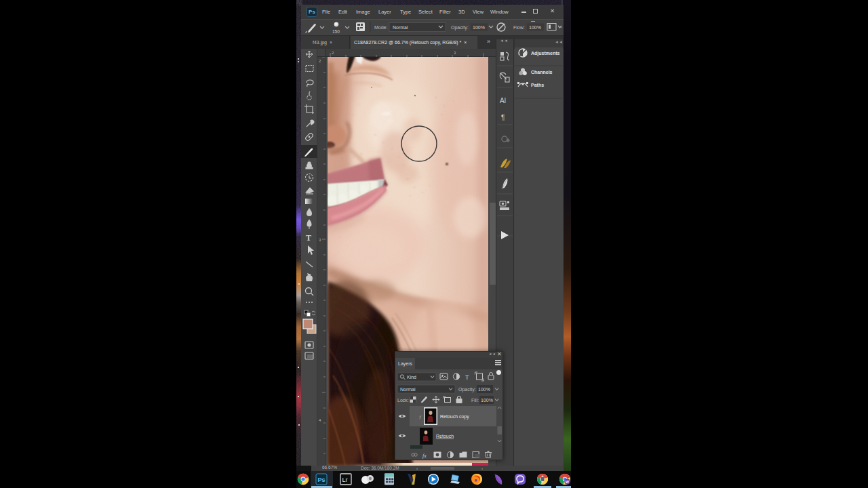 This screenshot has height=488, width=868. What do you see at coordinates (454, 417) in the screenshot?
I see `svg-text: Retouch copy` at bounding box center [454, 417].